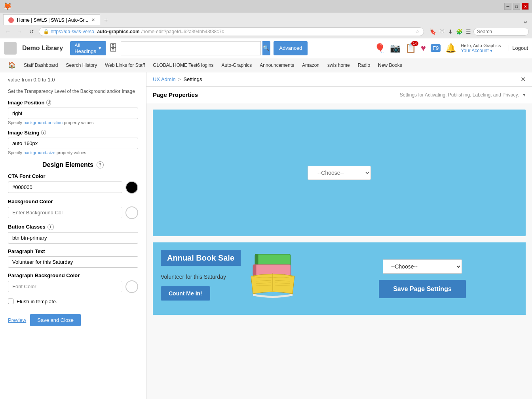 The width and height of the screenshot is (532, 399). I want to click on nav-swls-home: swls home, so click(339, 65).